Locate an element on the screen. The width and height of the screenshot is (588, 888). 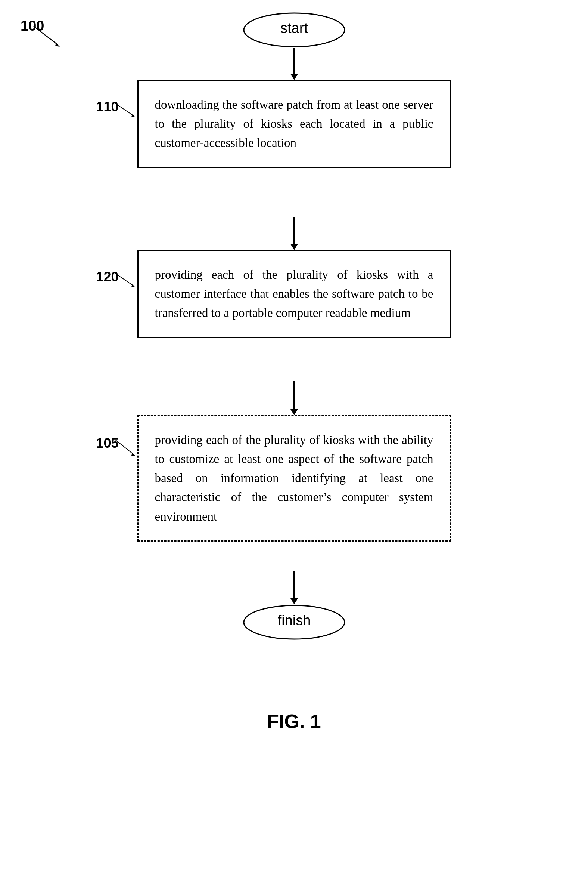
label-120-arrow is located at coordinates (124, 280).